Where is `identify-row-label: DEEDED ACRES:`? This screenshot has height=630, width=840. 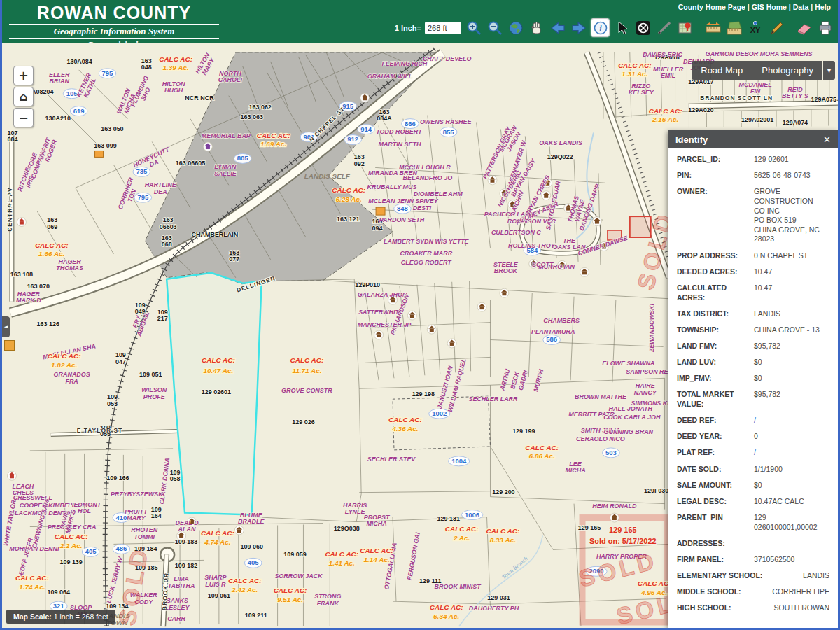
identify-row-label: DEEDED ACRES: is located at coordinates (715, 272).